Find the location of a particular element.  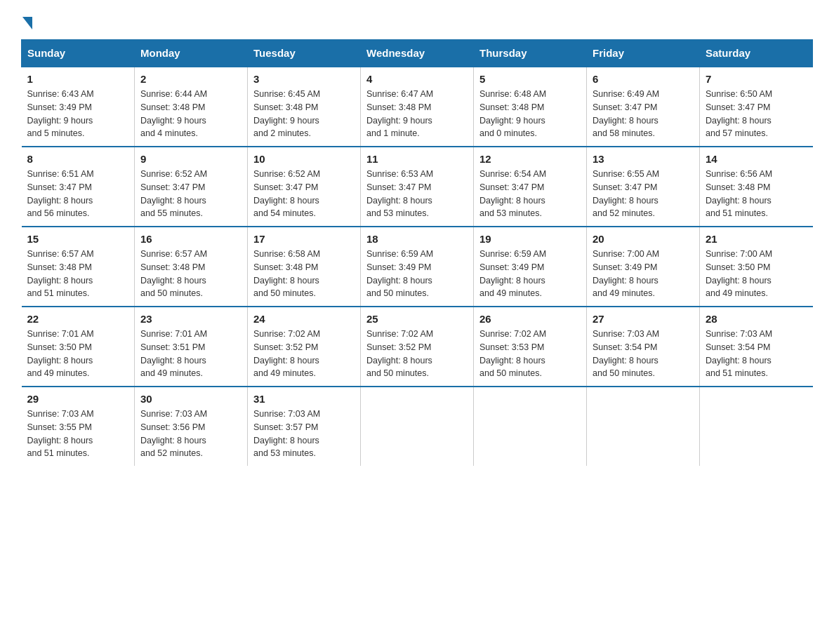

page-header is located at coordinates (417, 20).